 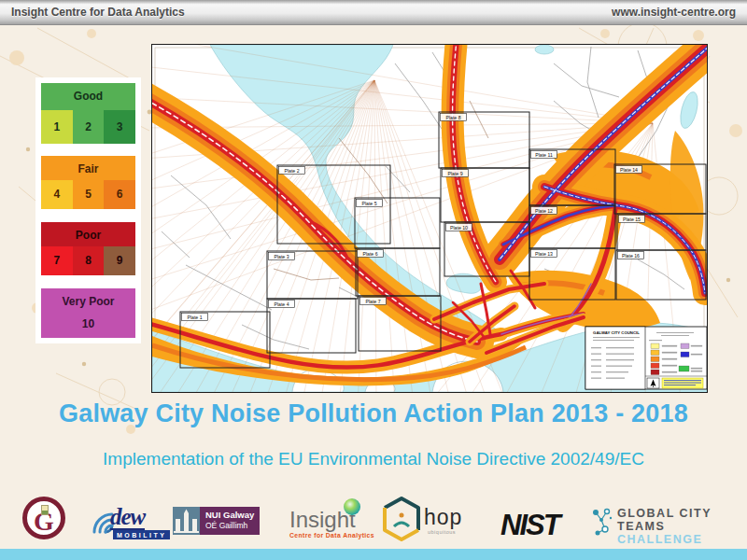 I want to click on hop-wordmark: hop, so click(x=443, y=517).